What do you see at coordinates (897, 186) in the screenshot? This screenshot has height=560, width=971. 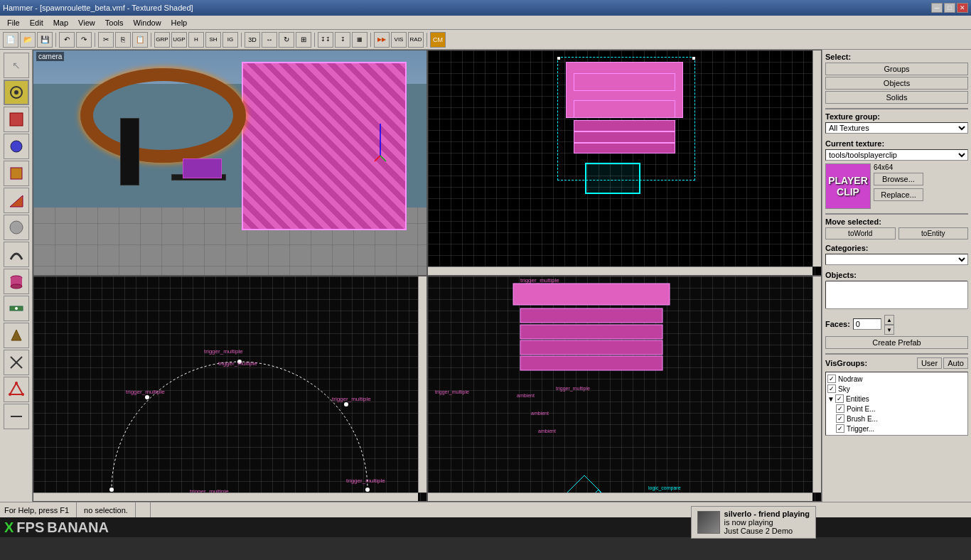 I see `texture-preview-row: PLAYER CLIP 64x64 Browse... Replace...` at bounding box center [897, 186].